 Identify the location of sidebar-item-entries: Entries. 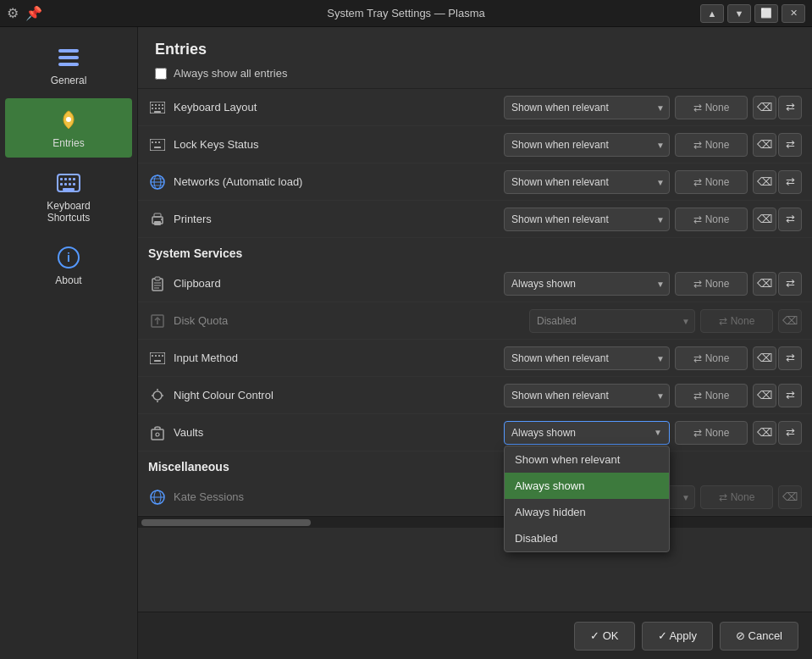
(69, 128).